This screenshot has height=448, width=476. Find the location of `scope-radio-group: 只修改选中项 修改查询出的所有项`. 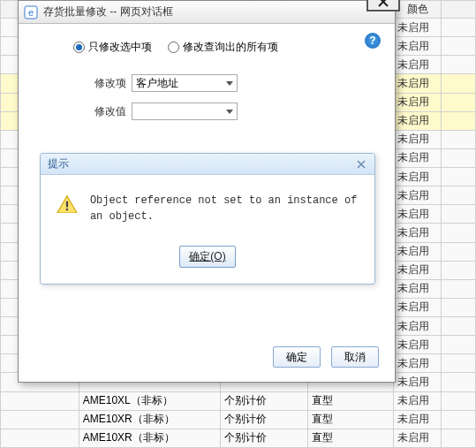

scope-radio-group: 只修改选中项 修改查询出的所有项 is located at coordinates (225, 48).